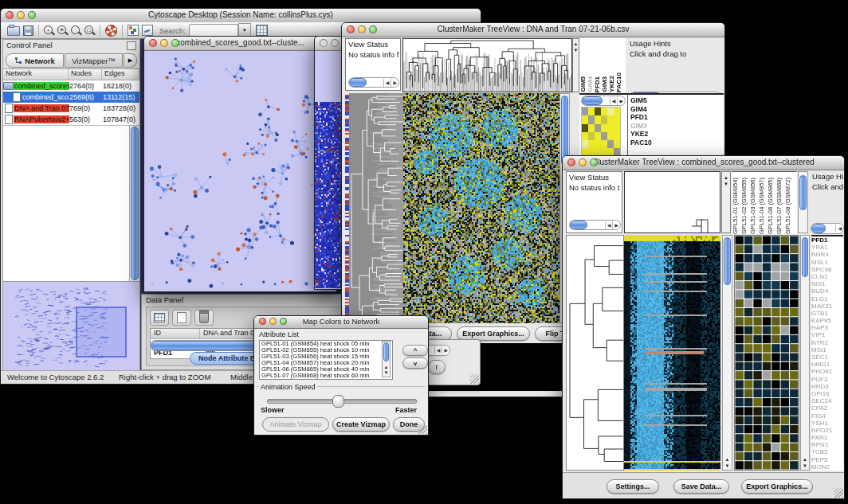  What do you see at coordinates (175, 334) in the screenshot?
I see `col-id: ID` at bounding box center [175, 334].